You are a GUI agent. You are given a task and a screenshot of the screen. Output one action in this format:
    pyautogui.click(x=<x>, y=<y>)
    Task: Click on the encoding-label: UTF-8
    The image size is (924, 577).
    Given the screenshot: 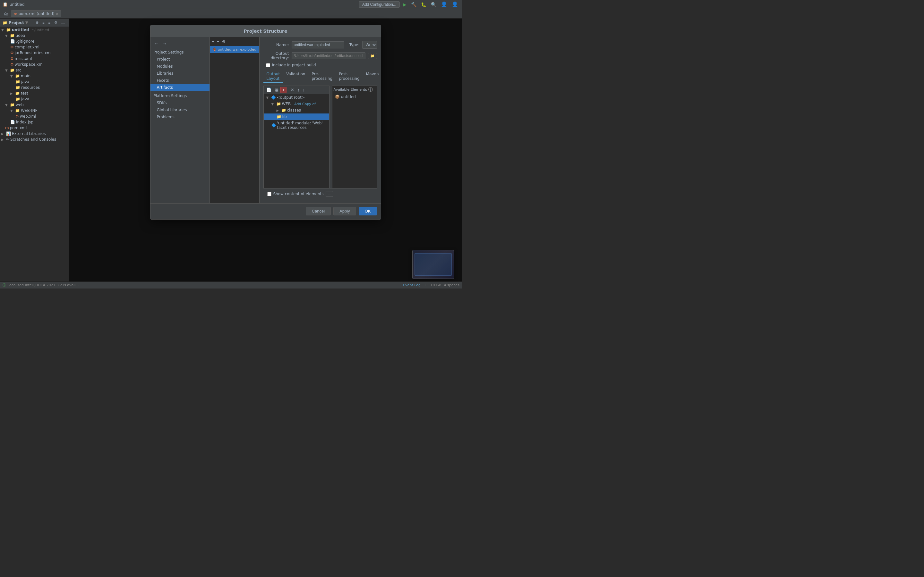 What is the action you would take?
    pyautogui.click(x=436, y=285)
    